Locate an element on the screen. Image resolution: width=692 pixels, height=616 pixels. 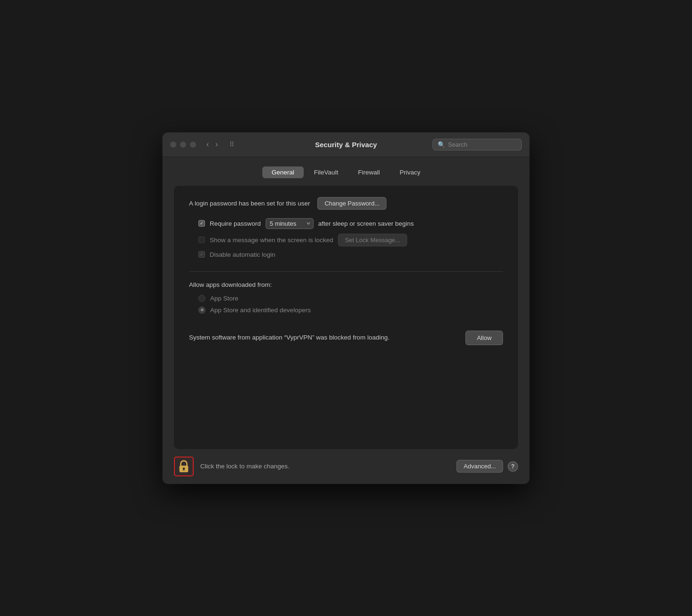
maximize-button is located at coordinates (193, 145).